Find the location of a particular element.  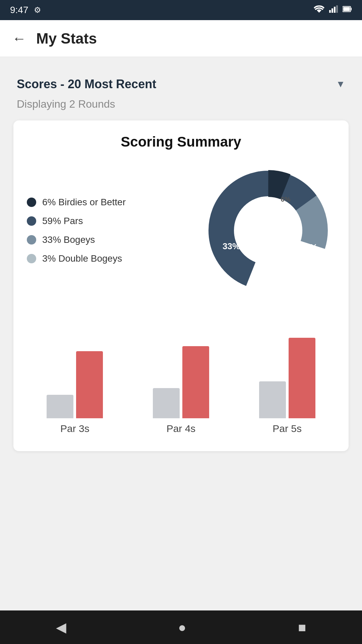

scores-filter-row: Scores - 20 Most Recent ▼ is located at coordinates (181, 83).